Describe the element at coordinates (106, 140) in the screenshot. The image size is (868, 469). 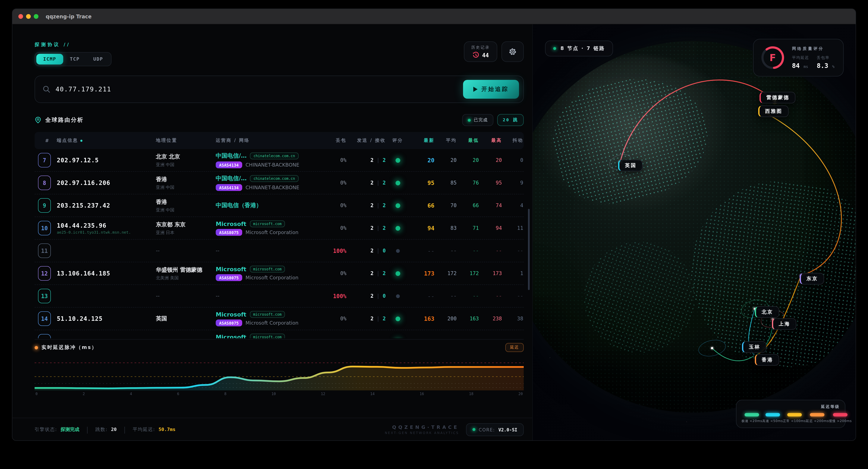
I see `column-header: 端点信息` at that location.